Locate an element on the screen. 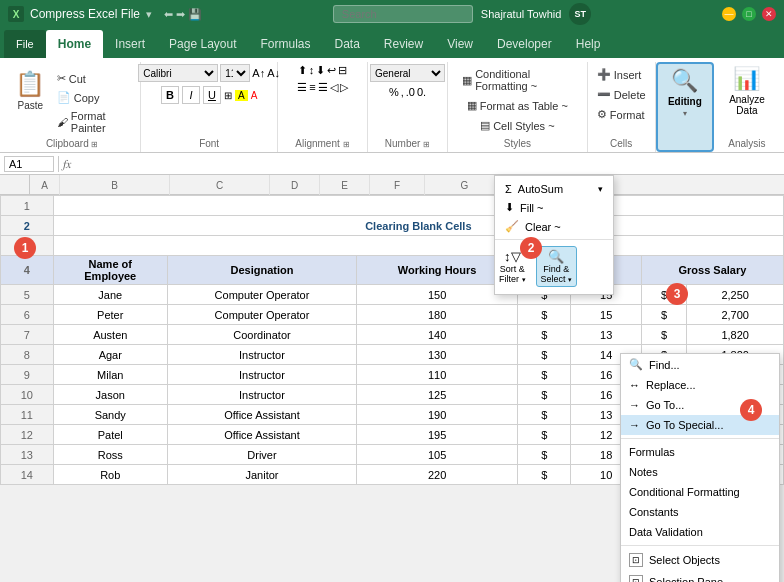 This screenshot has height=582, width=784. font-color-button: A is located at coordinates (254, 96).